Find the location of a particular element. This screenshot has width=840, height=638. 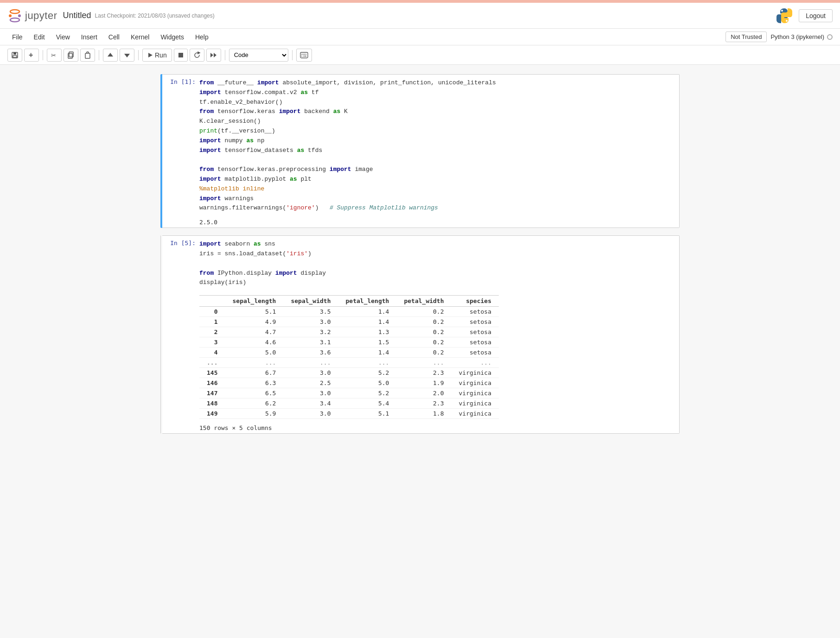

copy-button is located at coordinates (71, 55).